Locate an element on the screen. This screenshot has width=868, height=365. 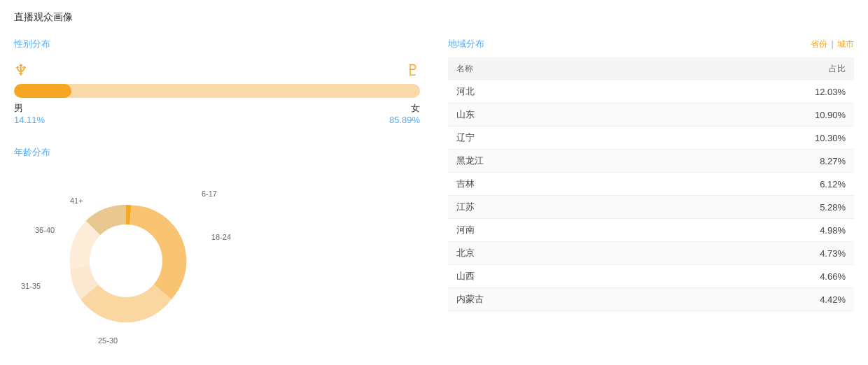
table-row: 江苏5.28% is located at coordinates (651, 207).